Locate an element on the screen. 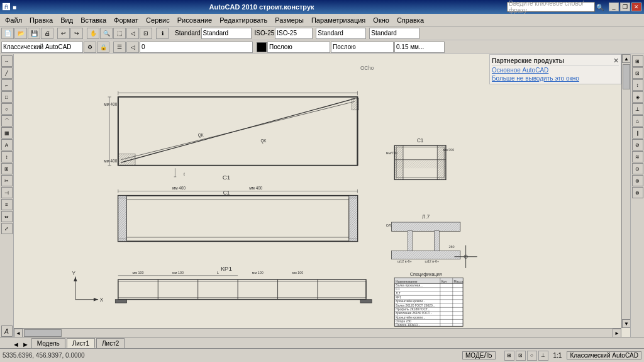  menu-view: Вид is located at coordinates (67, 20).